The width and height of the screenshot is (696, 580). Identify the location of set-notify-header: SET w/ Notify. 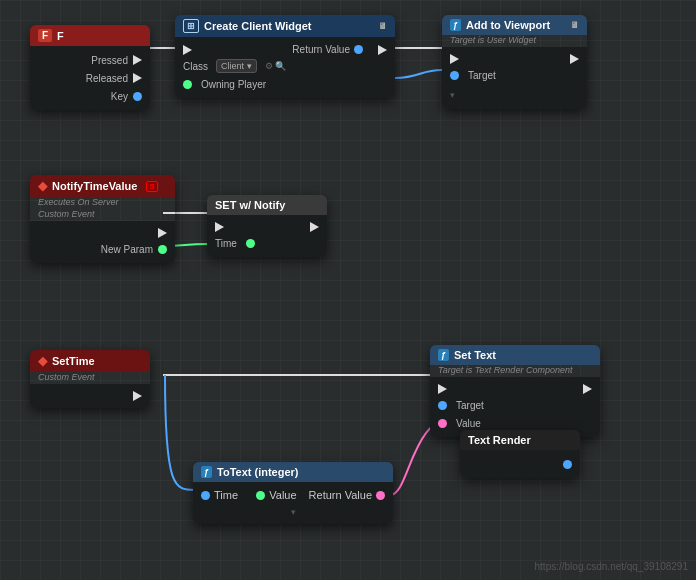
(267, 205).